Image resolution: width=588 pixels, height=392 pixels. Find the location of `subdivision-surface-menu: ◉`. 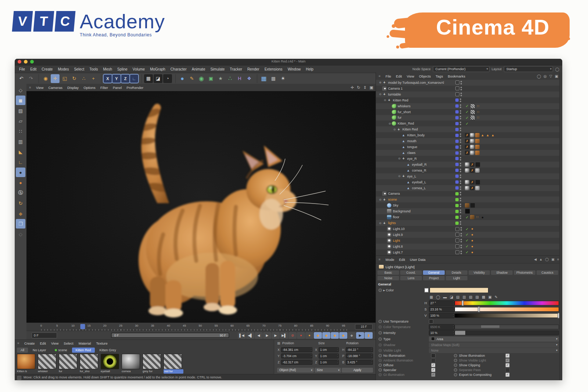

subdivision-surface-menu: ◉ is located at coordinates (201, 79).